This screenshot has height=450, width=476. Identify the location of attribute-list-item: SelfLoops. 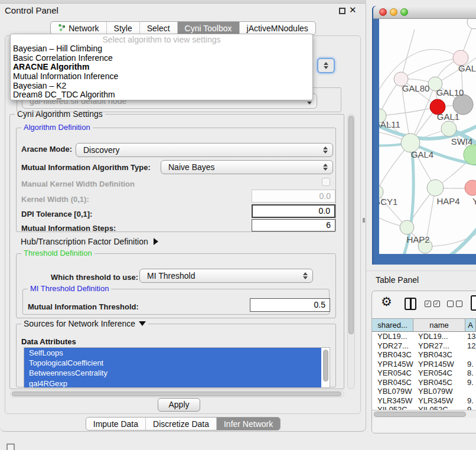
(172, 353).